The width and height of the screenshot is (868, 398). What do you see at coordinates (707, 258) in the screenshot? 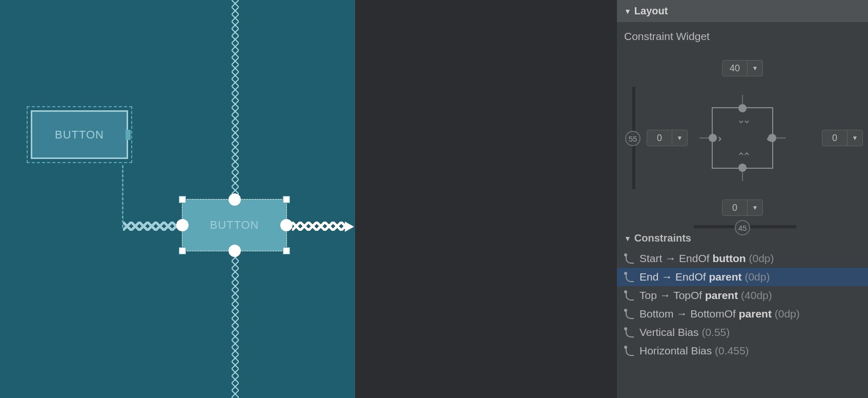
I see `constraint-text: Start → EndOf button (0dp)` at bounding box center [707, 258].